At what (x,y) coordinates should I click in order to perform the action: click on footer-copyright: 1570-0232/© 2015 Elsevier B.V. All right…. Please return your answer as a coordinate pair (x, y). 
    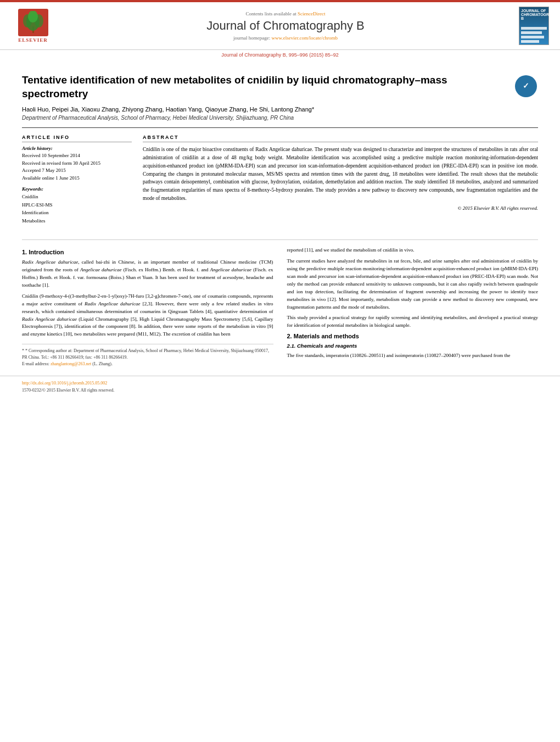
    Looking at the image, I should click on (280, 390).